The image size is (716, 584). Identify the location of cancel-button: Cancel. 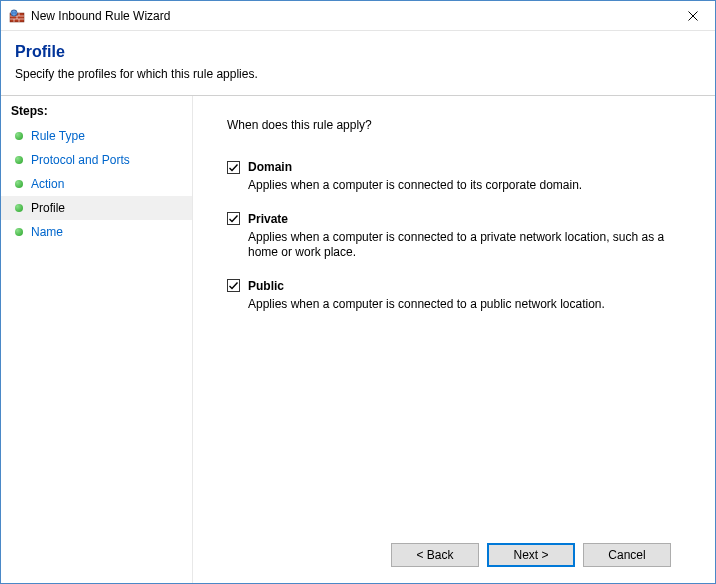
(627, 555).